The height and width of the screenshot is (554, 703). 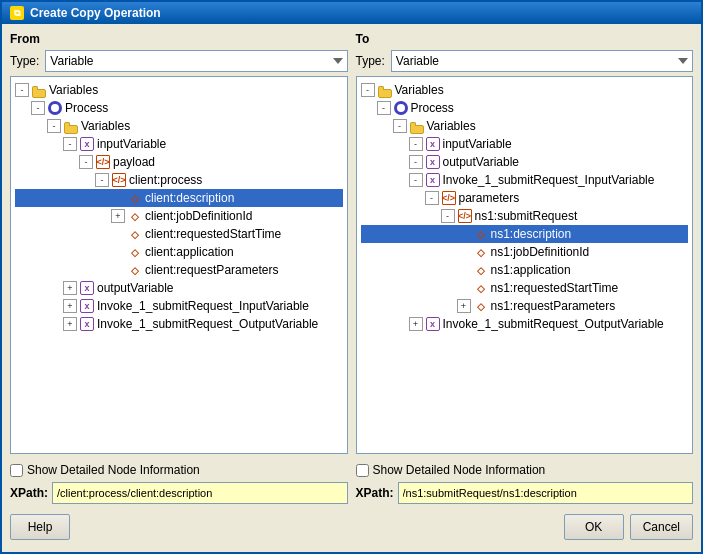 I want to click on to-show-detail-checkbox, so click(x=362, y=470).